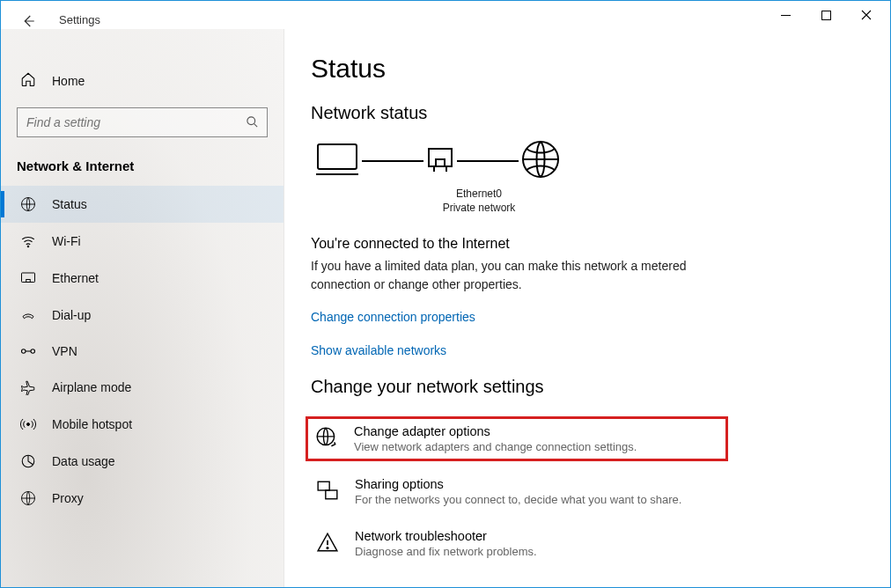 The height and width of the screenshot is (588, 891). What do you see at coordinates (92, 387) in the screenshot?
I see `sidebar-item-label: Airplane mode` at bounding box center [92, 387].